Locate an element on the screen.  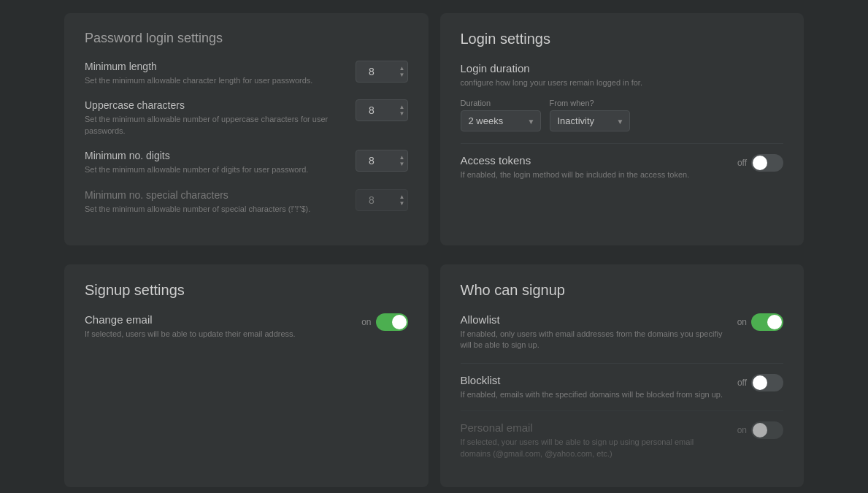
access-tokens-section: Access tokens If enabled, the login meth… is located at coordinates (622, 167).